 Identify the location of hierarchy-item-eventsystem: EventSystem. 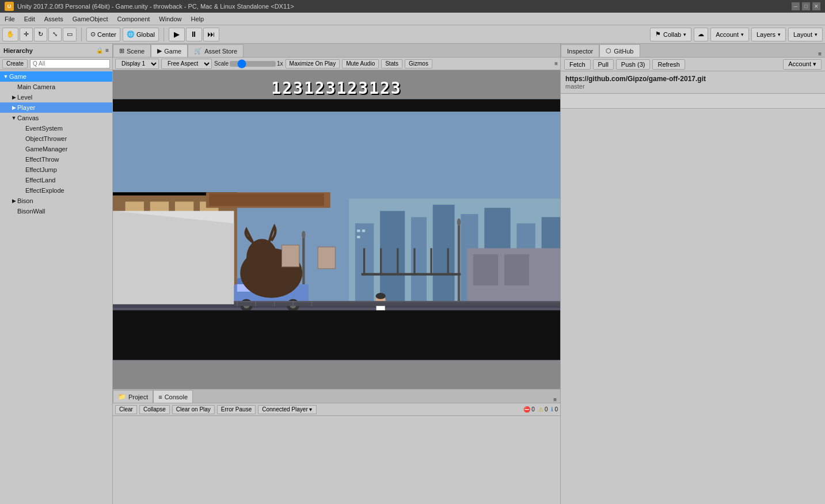
(56, 128).